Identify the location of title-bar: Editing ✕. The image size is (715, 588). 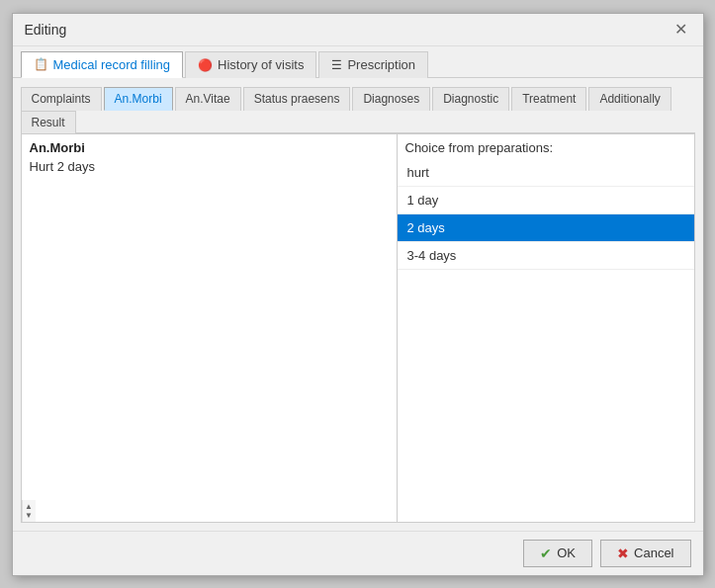
(358, 30).